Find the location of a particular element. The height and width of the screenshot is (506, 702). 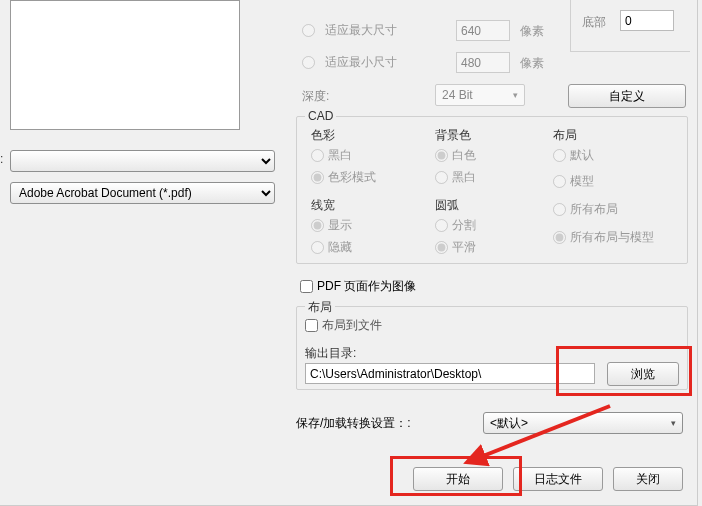

fit-min-radio is located at coordinates (308, 62).